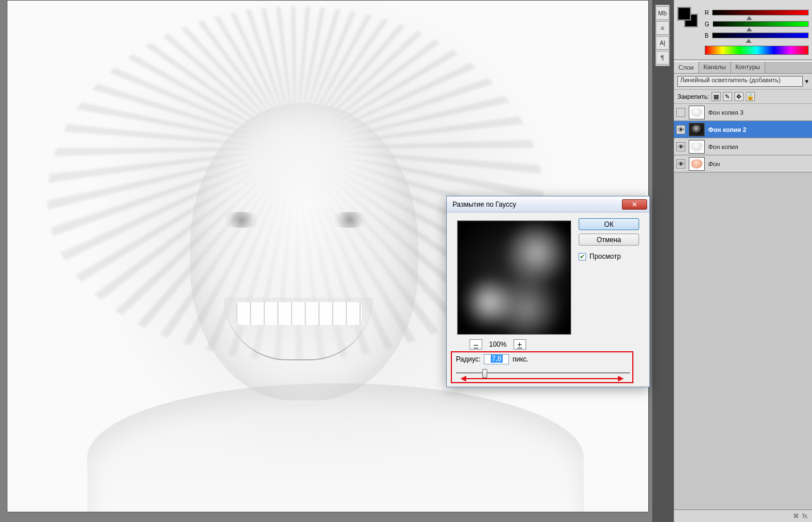 The image size is (812, 522). I want to click on rgb-sliders: R G B, so click(757, 24).